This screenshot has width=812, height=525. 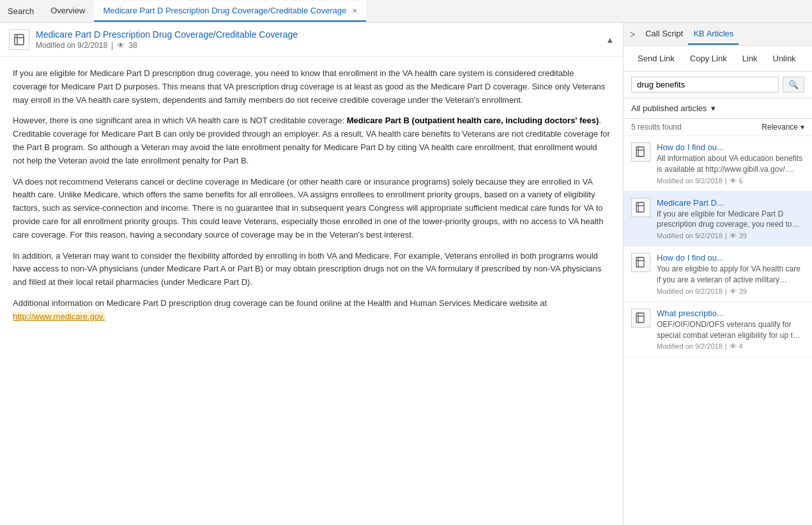 What do you see at coordinates (731, 258) in the screenshot?
I see `kb-item-title-2: How do I find ou...` at bounding box center [731, 258].